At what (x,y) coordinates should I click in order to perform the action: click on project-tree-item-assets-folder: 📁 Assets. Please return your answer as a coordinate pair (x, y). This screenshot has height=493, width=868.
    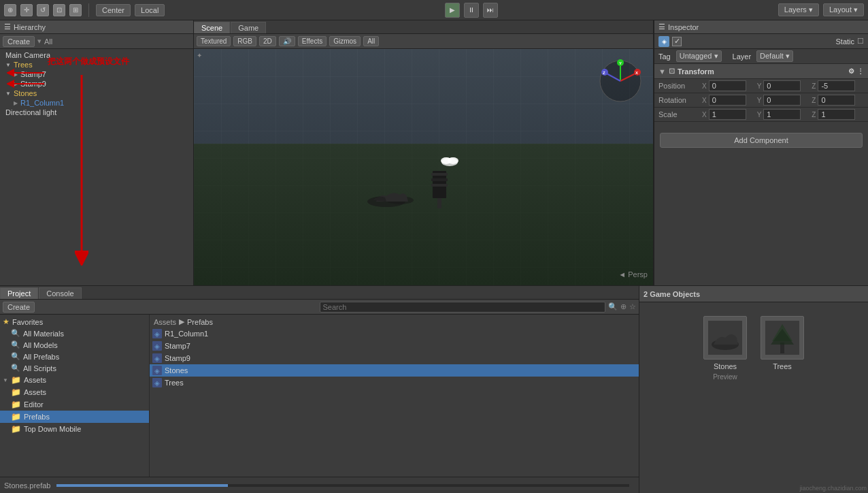
    Looking at the image, I should click on (75, 392).